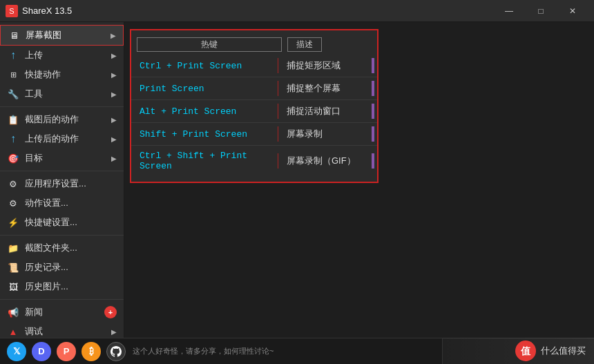  What do you see at coordinates (209, 44) in the screenshot?
I see `hotkey-column-header: 热键` at bounding box center [209, 44].